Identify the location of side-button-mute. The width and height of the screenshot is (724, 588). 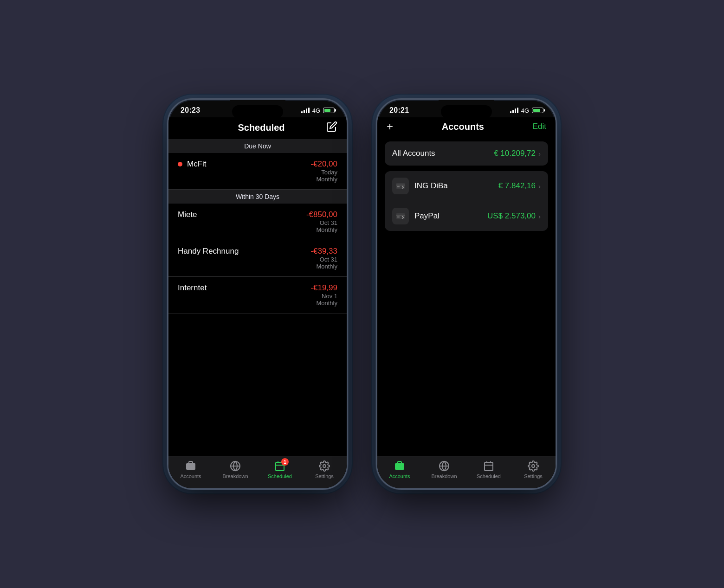
(168, 168).